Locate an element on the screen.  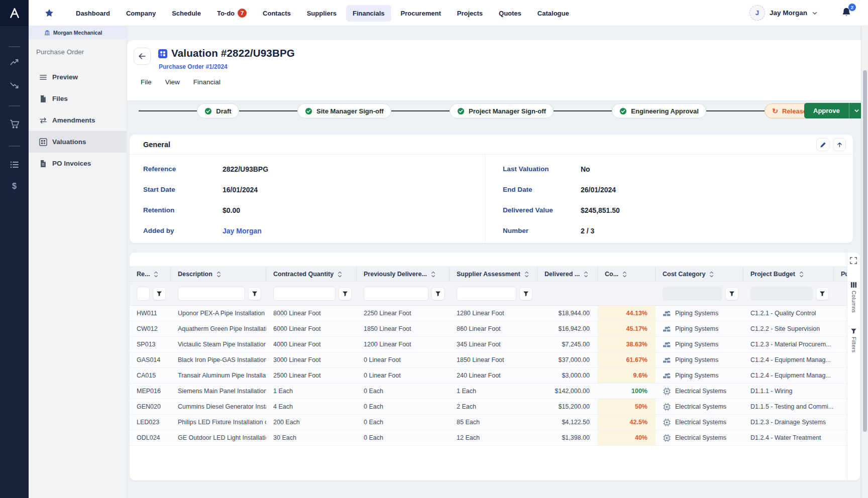
nav-item: Projects is located at coordinates (470, 13).